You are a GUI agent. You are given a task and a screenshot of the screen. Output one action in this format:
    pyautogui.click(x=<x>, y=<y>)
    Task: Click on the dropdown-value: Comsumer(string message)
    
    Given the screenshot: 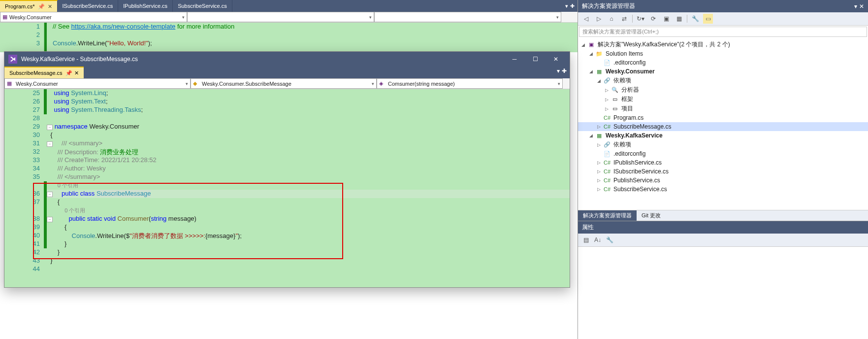 What is the action you would take?
    pyautogui.click(x=421, y=84)
    